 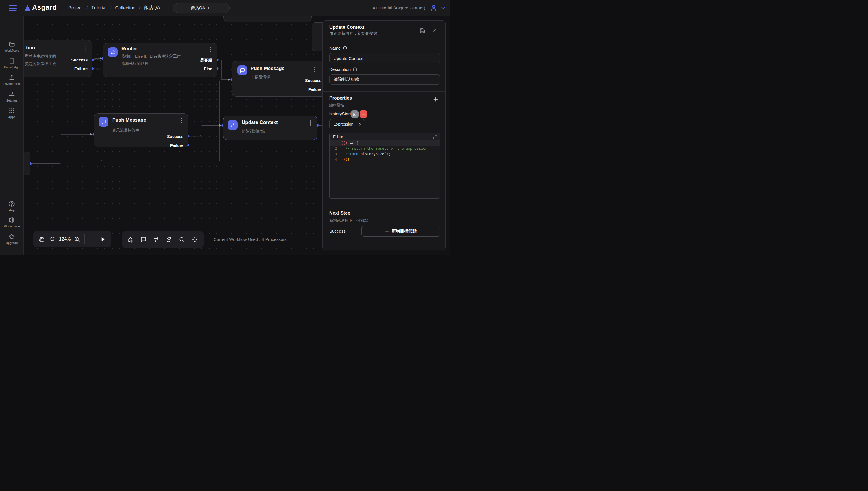 I want to click on node-router: Router 依據If、Else If、Else條件決定工作 流程執行的路徑 是…, so click(x=160, y=60).